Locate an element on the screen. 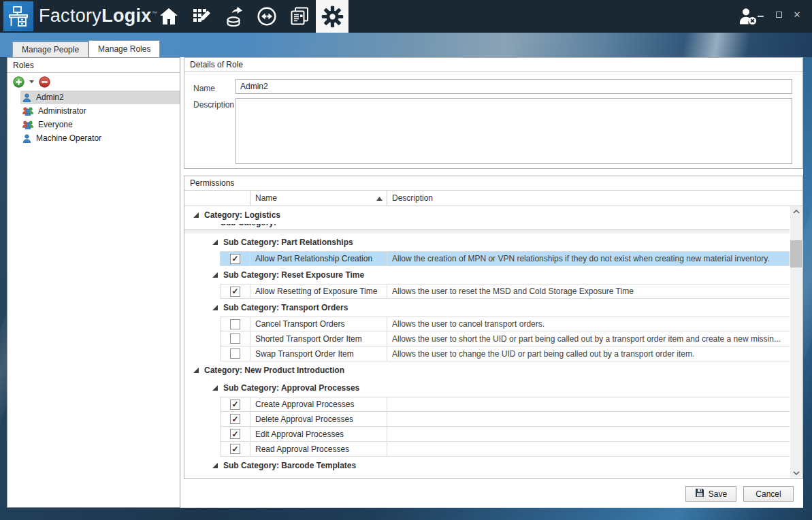 Image resolution: width=812 pixels, height=520 pixels. home-icon is located at coordinates (169, 16).